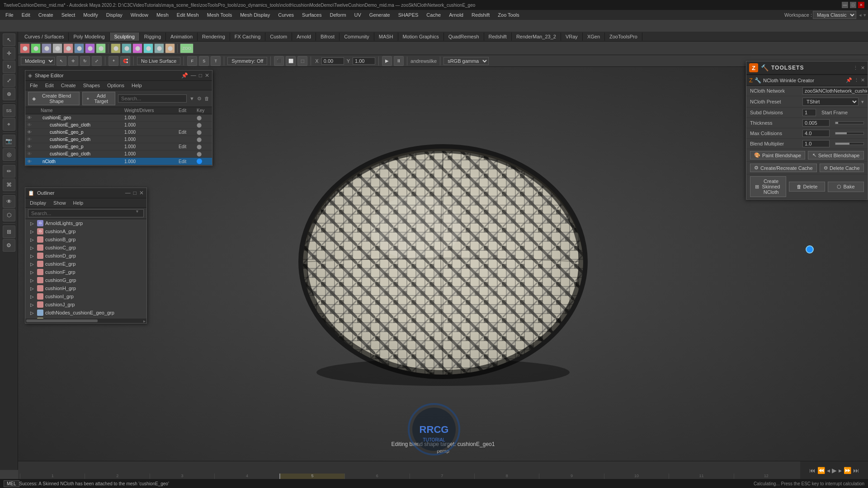 This screenshot has width=868, height=488. Describe the element at coordinates (846, 187) in the screenshot. I see `bake-button: ⬡ Bake` at that location.